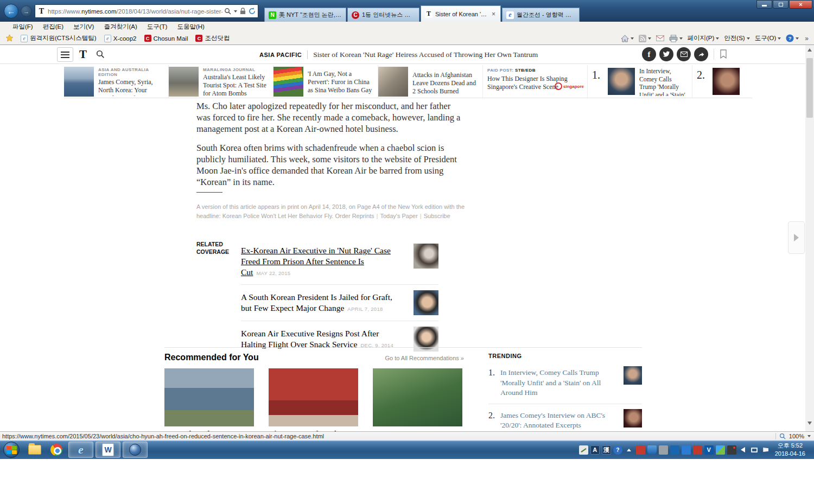  I want to click on rubble-thumbnail, so click(393, 81).